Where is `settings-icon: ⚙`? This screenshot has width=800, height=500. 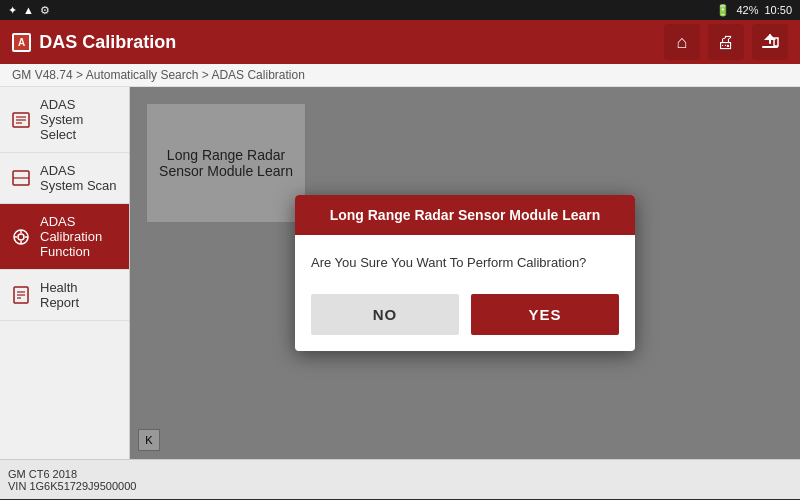
settings-icon: ⚙ is located at coordinates (45, 10).